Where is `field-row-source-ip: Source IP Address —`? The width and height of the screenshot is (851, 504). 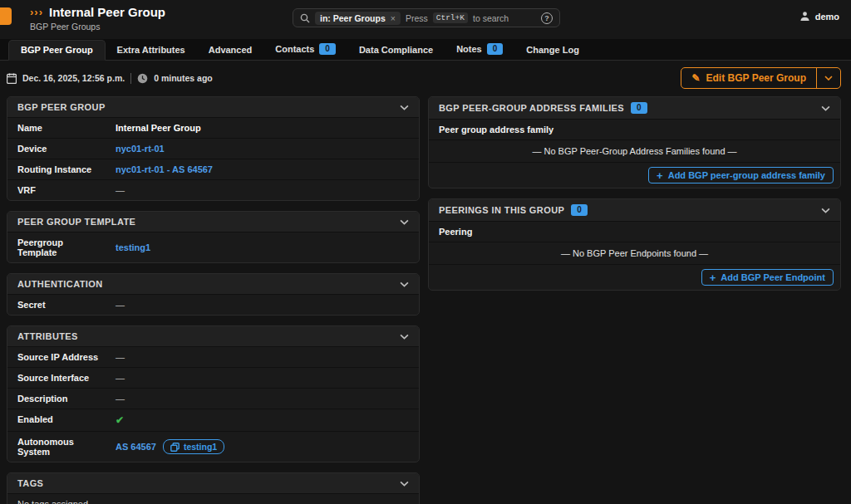 field-row-source-ip: Source IP Address — is located at coordinates (213, 357).